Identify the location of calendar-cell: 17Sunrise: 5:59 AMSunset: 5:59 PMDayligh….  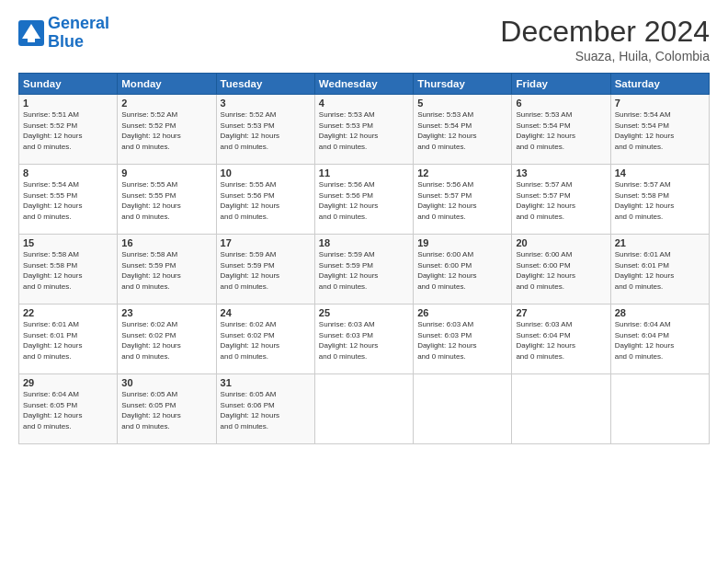
(265, 270).